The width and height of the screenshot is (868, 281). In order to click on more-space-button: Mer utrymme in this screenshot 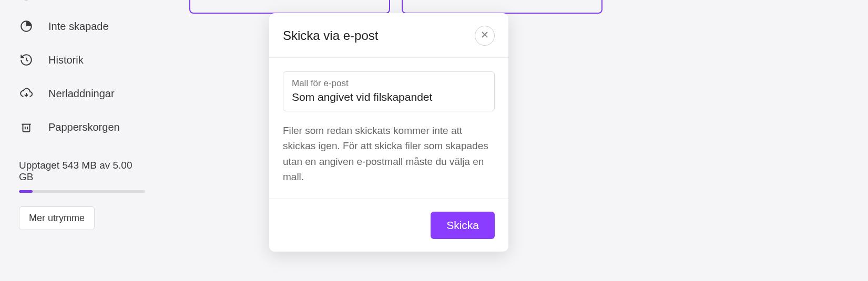, I will do `click(57, 218)`.